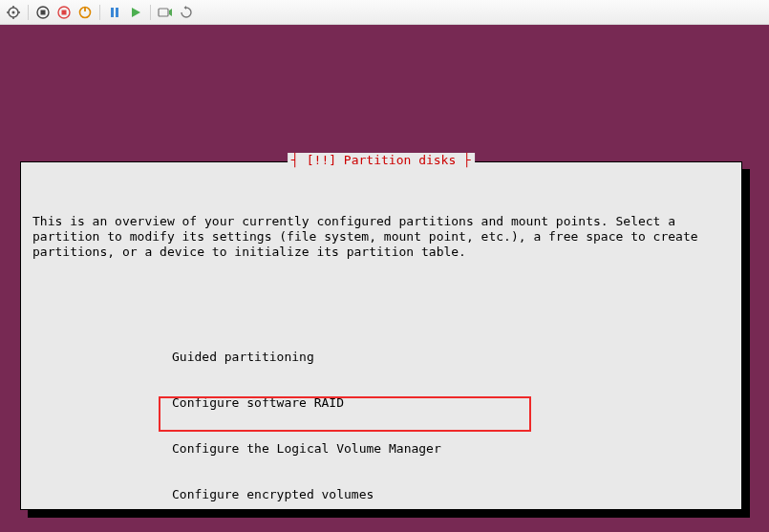 This screenshot has width=769, height=532. I want to click on menu-item-lvm: Configure the Logical Volume Manager, so click(453, 449).